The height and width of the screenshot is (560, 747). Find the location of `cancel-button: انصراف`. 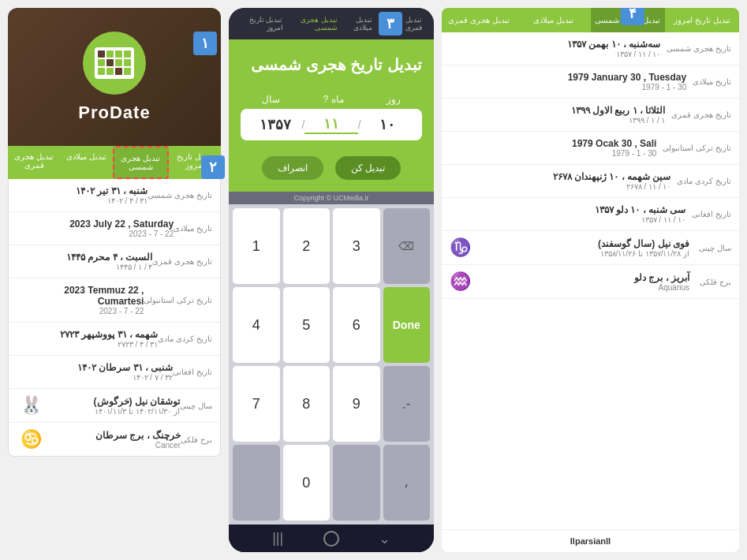

cancel-button: انصراف is located at coordinates (293, 168).